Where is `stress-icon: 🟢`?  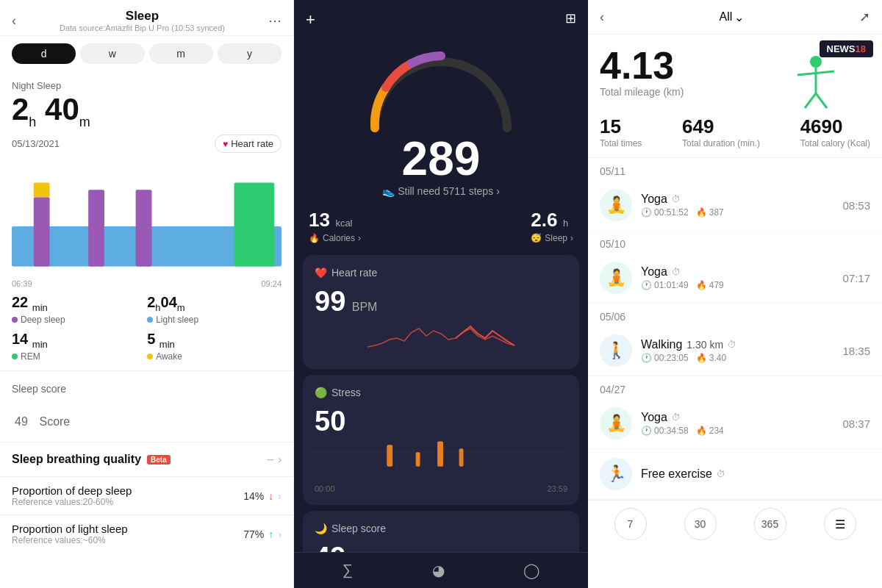 stress-icon: 🟢 is located at coordinates (320, 392).